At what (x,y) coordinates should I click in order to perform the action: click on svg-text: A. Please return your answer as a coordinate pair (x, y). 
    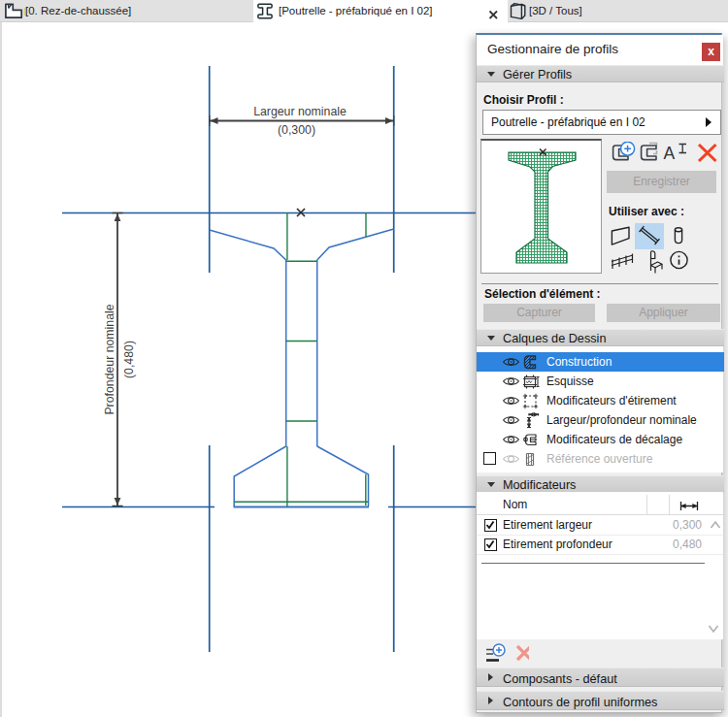
    Looking at the image, I should click on (670, 153).